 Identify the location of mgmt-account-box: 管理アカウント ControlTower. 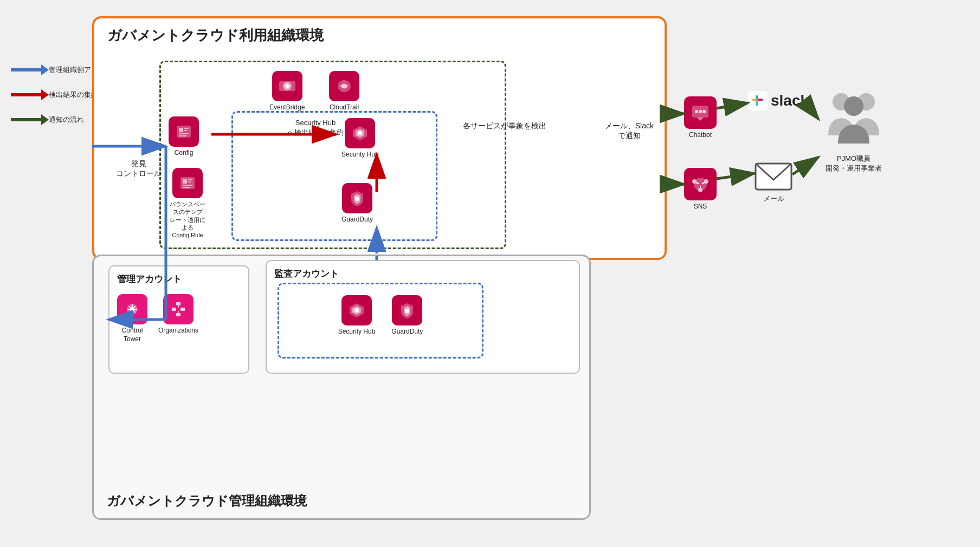
(179, 320).